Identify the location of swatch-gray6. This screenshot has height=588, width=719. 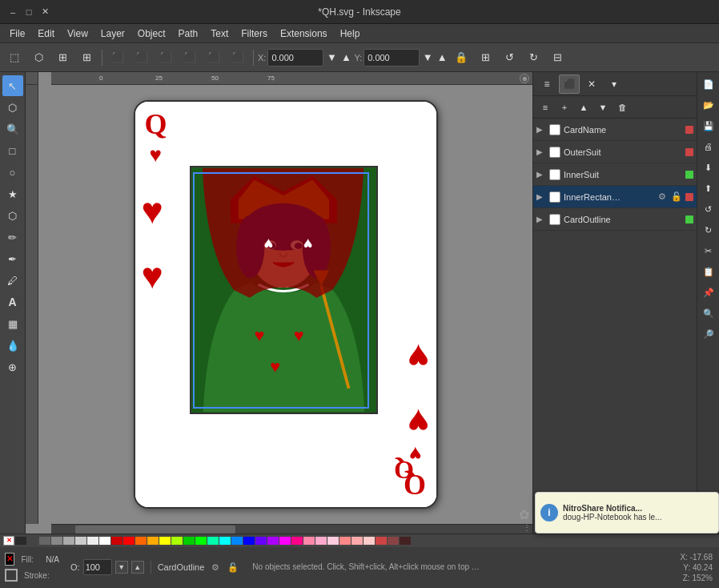
(93, 541).